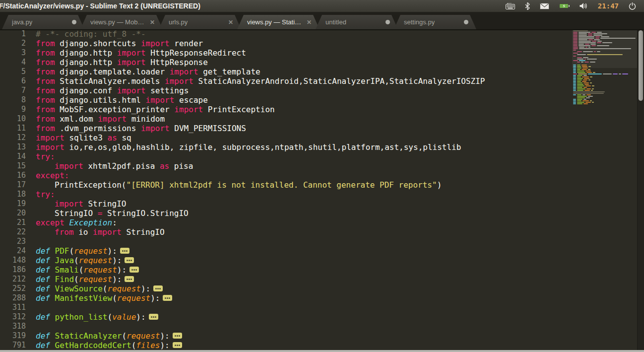 The width and height of the screenshot is (644, 352). What do you see at coordinates (605, 68) in the screenshot?
I see `minimap` at bounding box center [605, 68].